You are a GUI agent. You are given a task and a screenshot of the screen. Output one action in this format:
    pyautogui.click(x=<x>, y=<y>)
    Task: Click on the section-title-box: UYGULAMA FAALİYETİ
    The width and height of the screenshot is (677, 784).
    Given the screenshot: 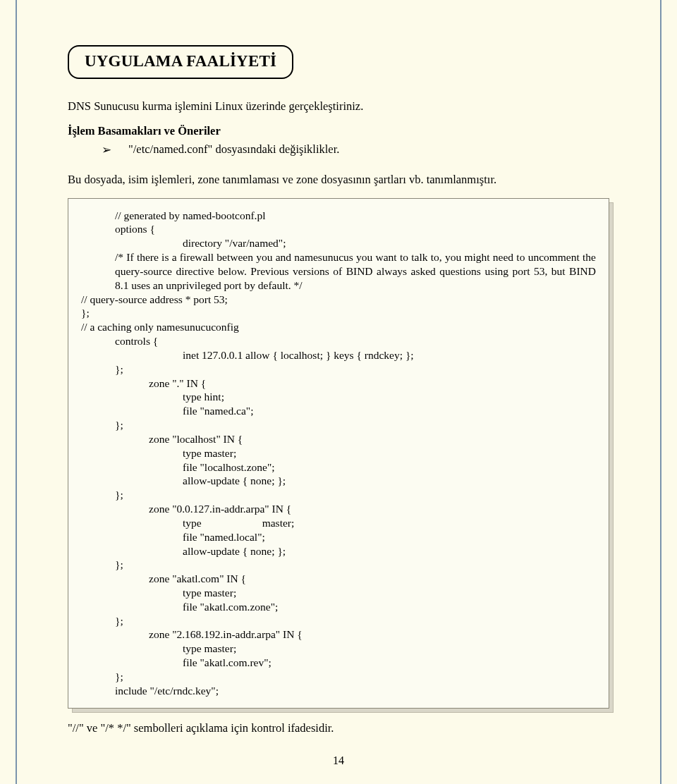 What is the action you would take?
    pyautogui.click(x=181, y=62)
    